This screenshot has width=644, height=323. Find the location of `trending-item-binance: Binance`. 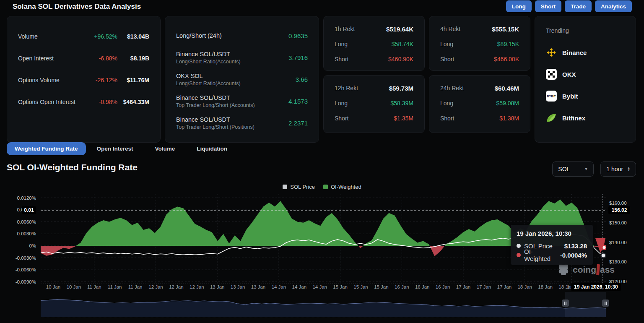

trending-item-binance: Binance is located at coordinates (585, 52).